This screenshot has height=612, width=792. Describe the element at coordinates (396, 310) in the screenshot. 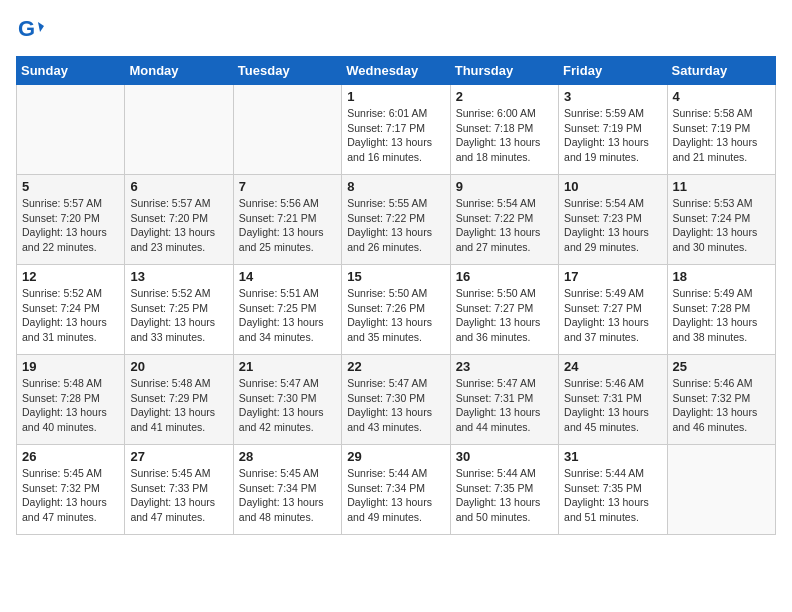

I see `week-row-3: 12Sunrise: 5:52 AM Sunset: 7:24 PM Dayli…` at that location.